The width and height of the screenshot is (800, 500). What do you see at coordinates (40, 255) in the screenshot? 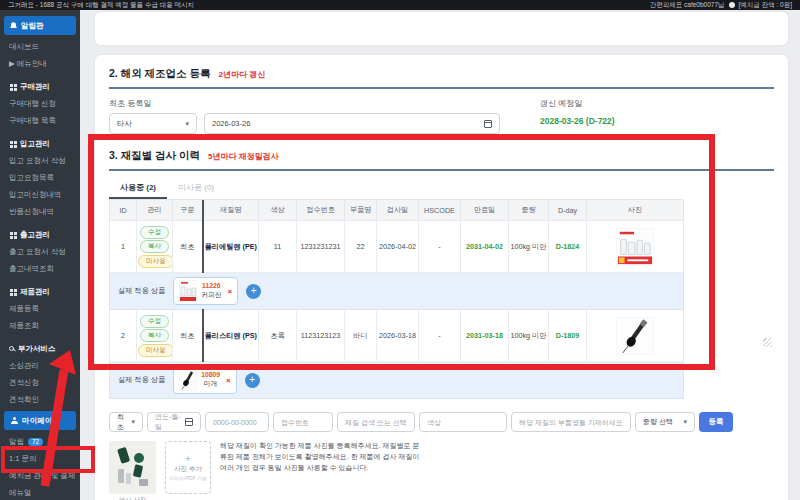
I see `sidebar: 알림판 대시보드 ▶ 메뉴안내 구매관리 구매대행 신청` at bounding box center [40, 255].